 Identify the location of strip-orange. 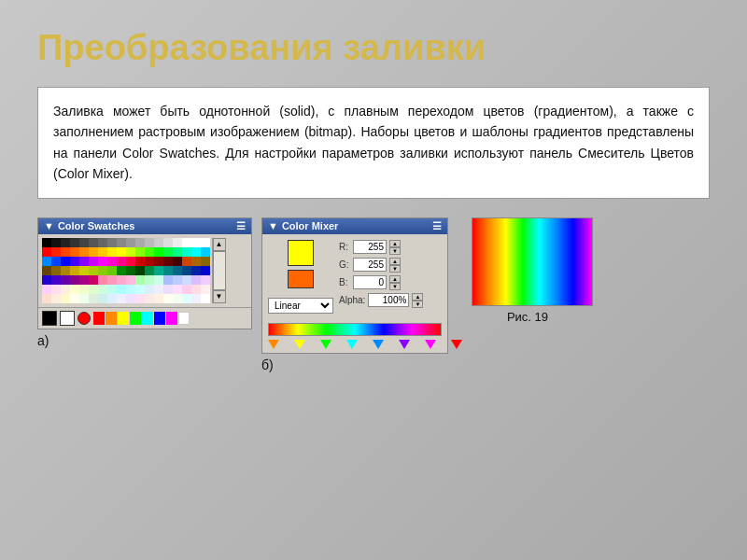
(111, 318).